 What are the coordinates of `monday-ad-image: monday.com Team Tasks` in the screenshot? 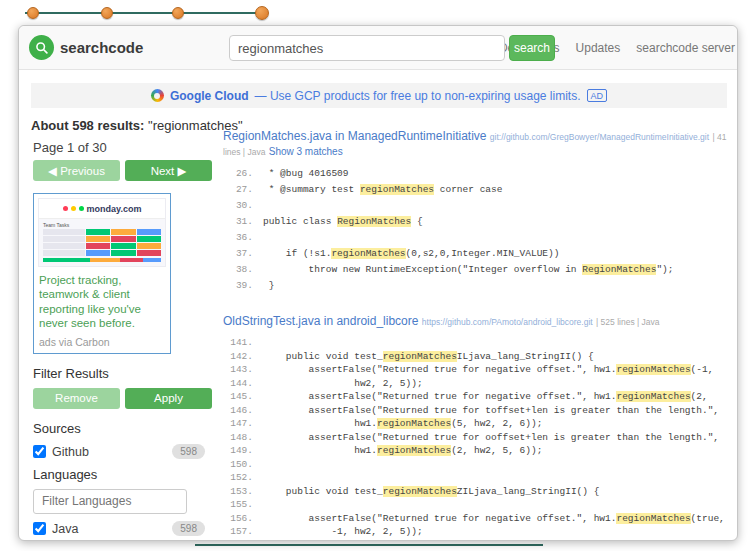 It's located at (102, 232).